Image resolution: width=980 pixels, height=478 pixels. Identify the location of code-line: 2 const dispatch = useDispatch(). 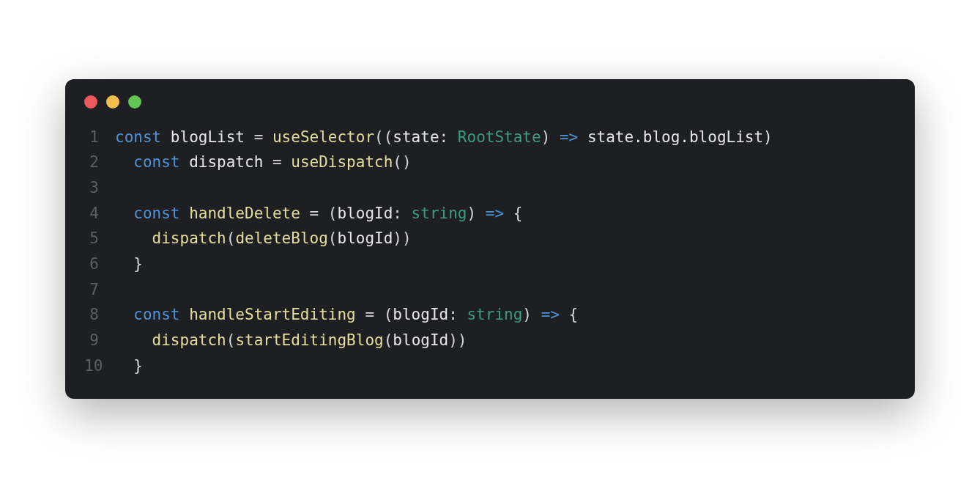
(490, 163).